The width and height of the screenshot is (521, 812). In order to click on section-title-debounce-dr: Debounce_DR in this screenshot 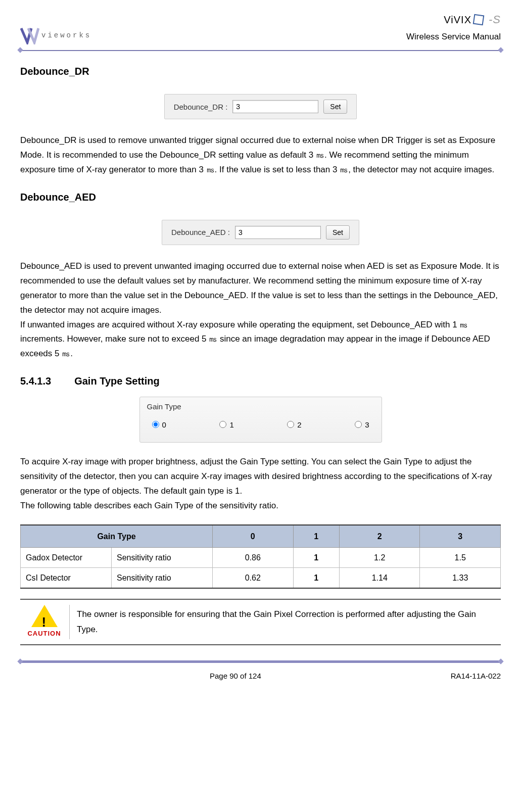, I will do `click(261, 71)`.